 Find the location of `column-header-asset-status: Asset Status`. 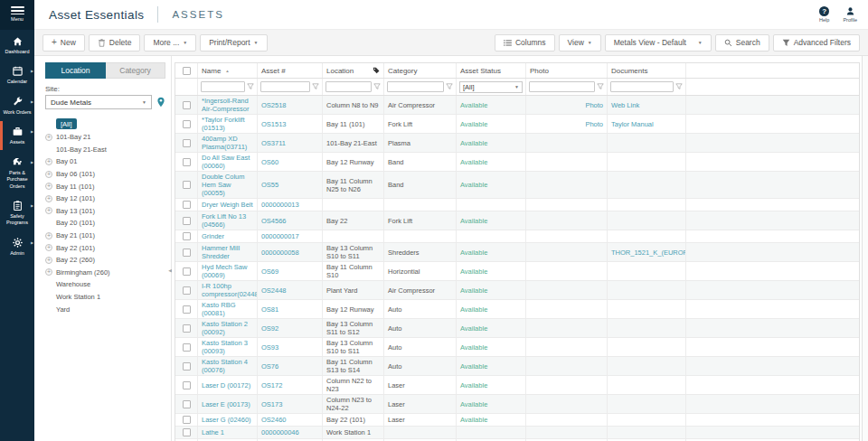

column-header-asset-status: Asset Status is located at coordinates (492, 70).